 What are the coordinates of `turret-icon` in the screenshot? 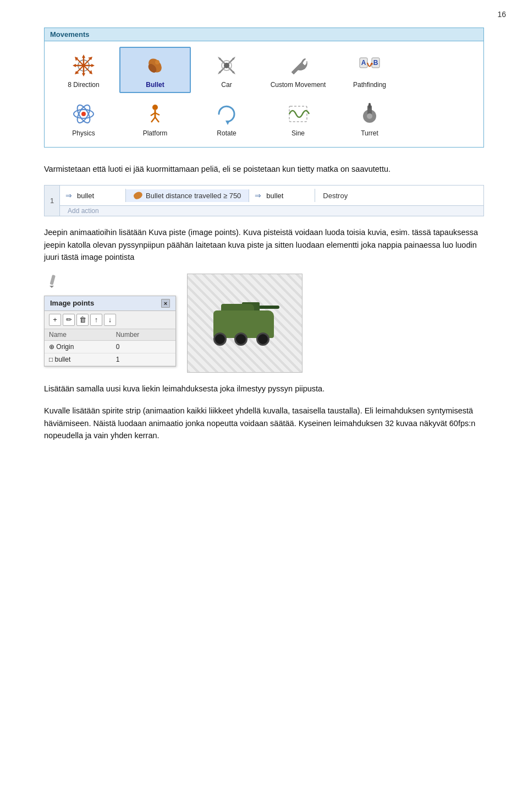 It's located at (370, 114).